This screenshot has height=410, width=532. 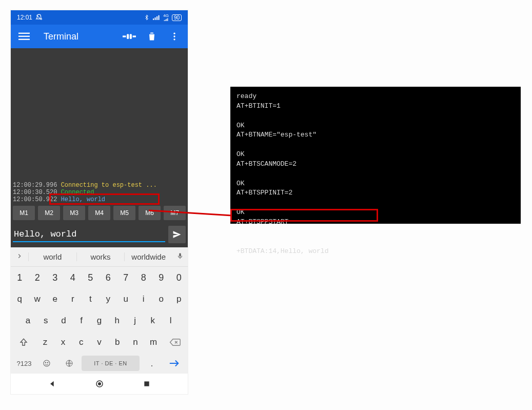 What do you see at coordinates (100, 17) in the screenshot?
I see `status-bar: 12:01 4G 90` at bounding box center [100, 17].